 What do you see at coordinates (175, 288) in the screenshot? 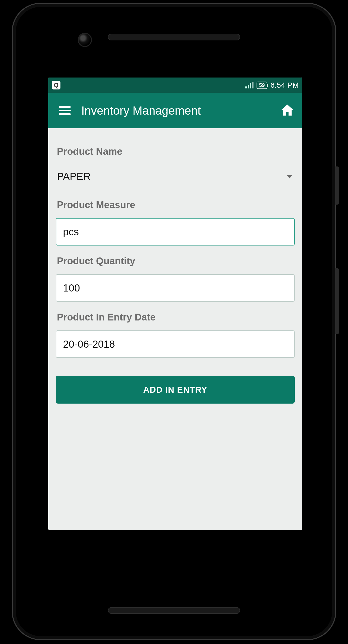
I see `product-quantity-input` at bounding box center [175, 288].